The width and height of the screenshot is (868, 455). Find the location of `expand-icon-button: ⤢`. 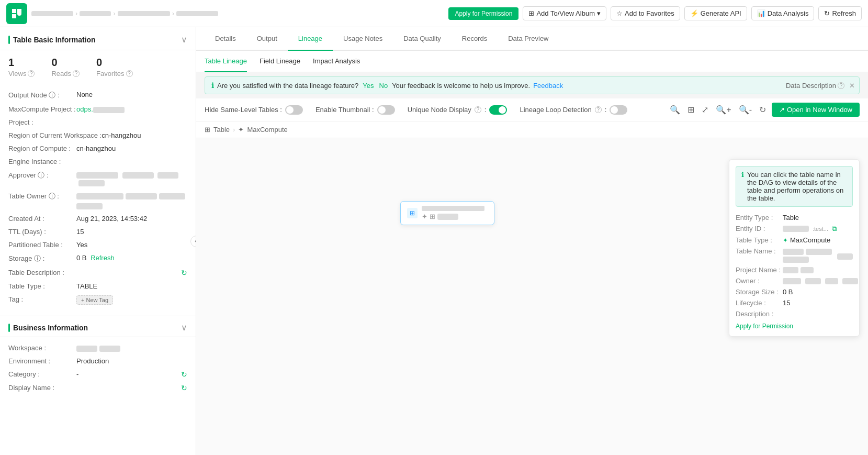

expand-icon-button: ⤢ is located at coordinates (705, 110).